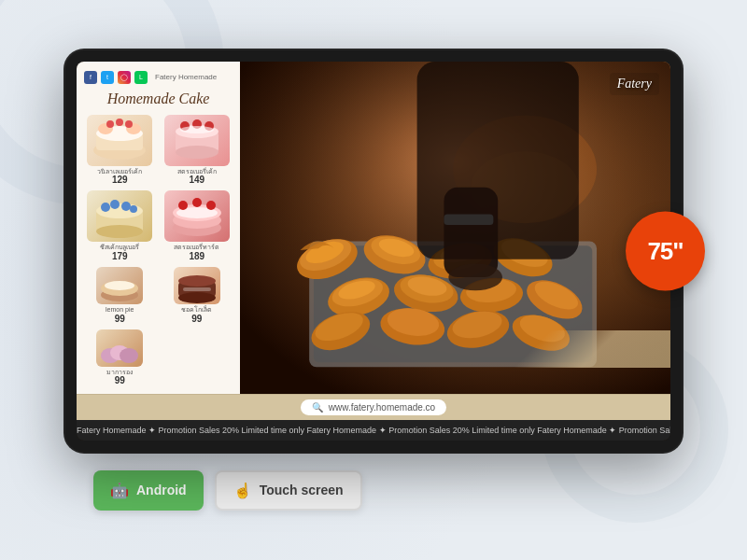 This screenshot has width=747, height=560. What do you see at coordinates (302, 490) in the screenshot?
I see `touch-button-label: Touch screen` at bounding box center [302, 490].